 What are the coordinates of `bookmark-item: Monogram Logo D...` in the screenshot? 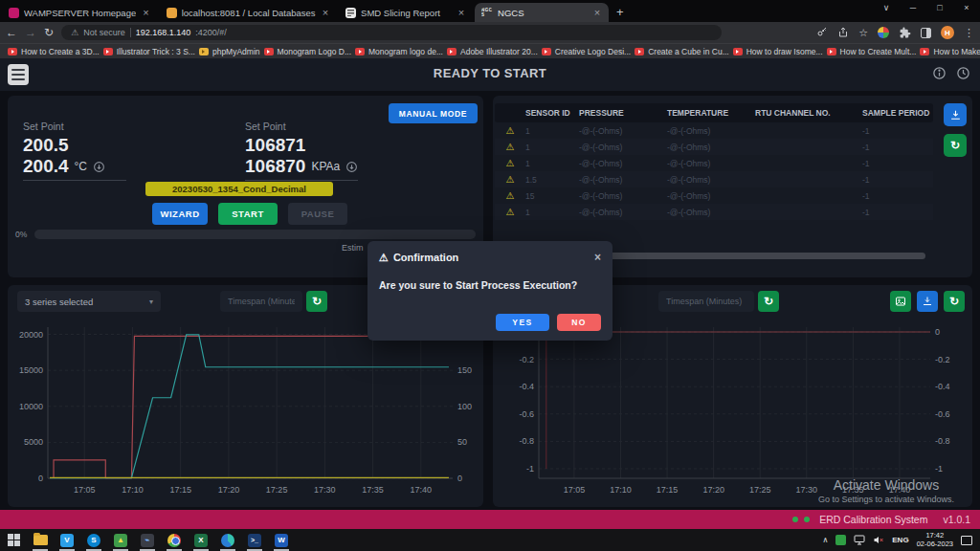 It's located at (308, 52).